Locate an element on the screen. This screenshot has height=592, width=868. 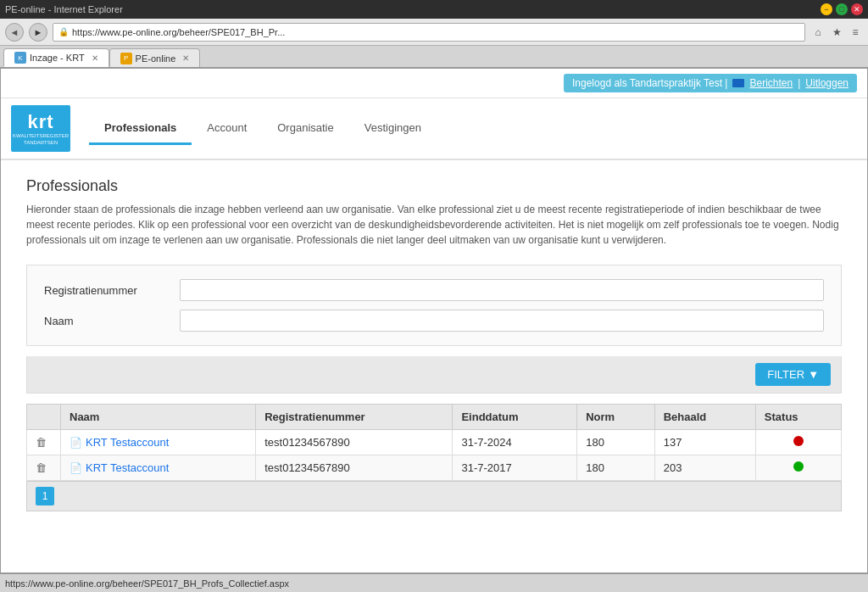
page-number-1: 1 is located at coordinates (45, 496).